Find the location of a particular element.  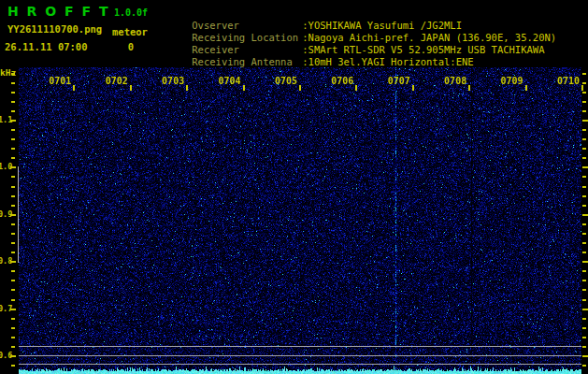

x-axis-label: 0702 is located at coordinates (108, 80).